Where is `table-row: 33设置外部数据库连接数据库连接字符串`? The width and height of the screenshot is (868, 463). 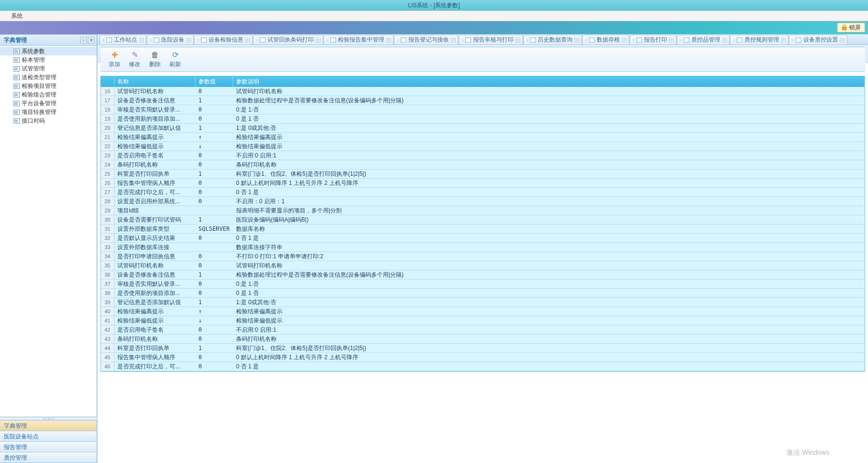
table-row: 33设置外部数据库连接数据库连接字符串 is located at coordinates (483, 247).